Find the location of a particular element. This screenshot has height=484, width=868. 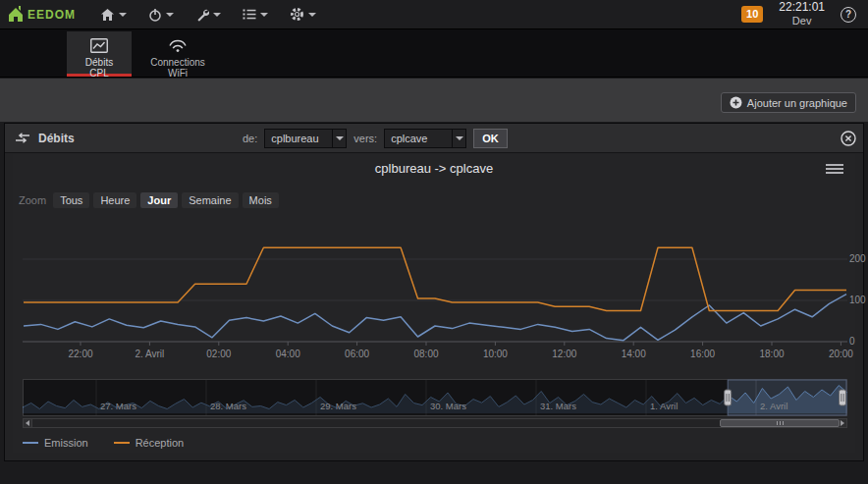

scrollbar-left-arrow-icon is located at coordinates (27, 423).